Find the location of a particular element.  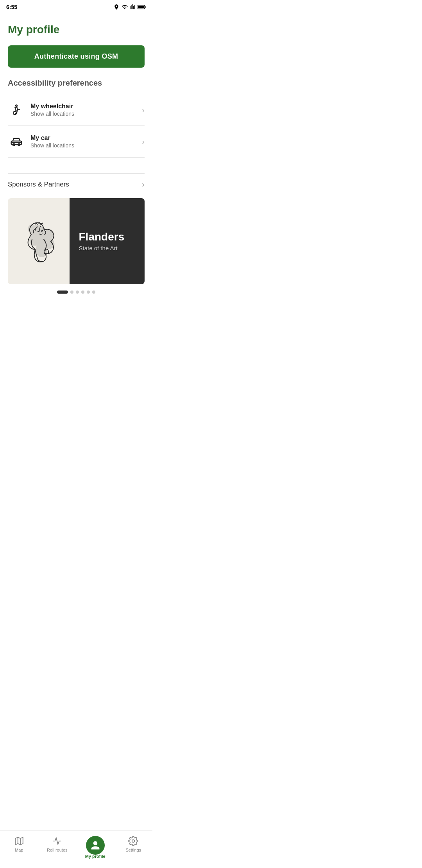

wheelchair-preference-item: My wheelchair Show all locations › is located at coordinates (76, 110).